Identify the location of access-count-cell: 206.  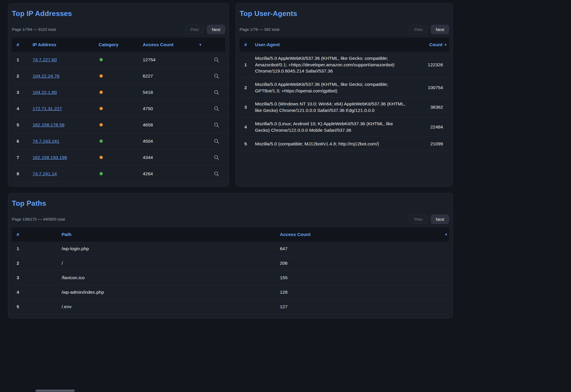
(364, 263).